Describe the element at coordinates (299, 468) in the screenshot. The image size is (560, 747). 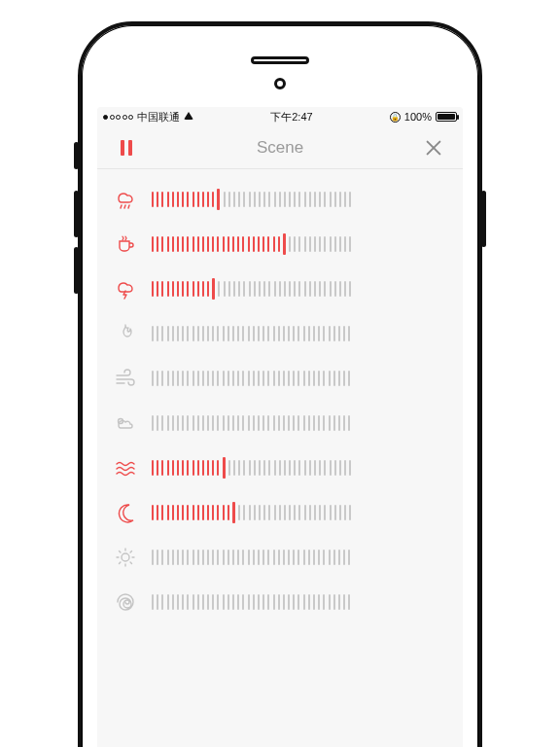
I see `volume-slider-waves` at that location.